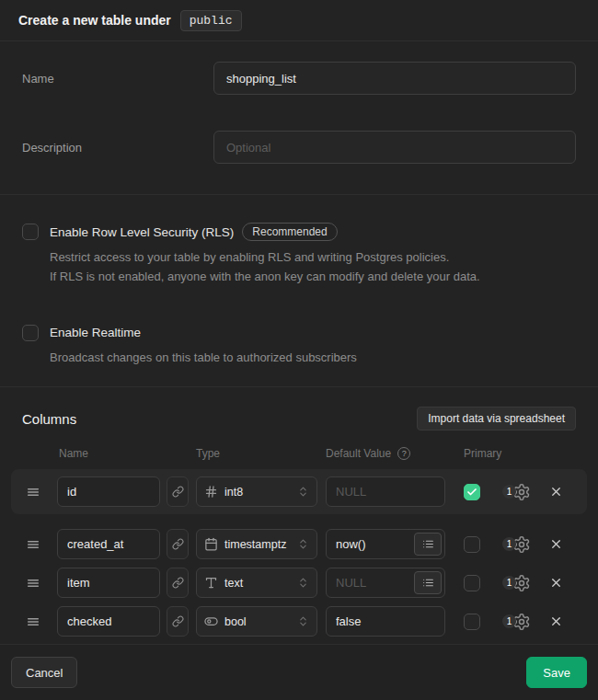 This screenshot has width=598, height=700. What do you see at coordinates (299, 20) in the screenshot?
I see `panel-header: Create a new table under public` at bounding box center [299, 20].